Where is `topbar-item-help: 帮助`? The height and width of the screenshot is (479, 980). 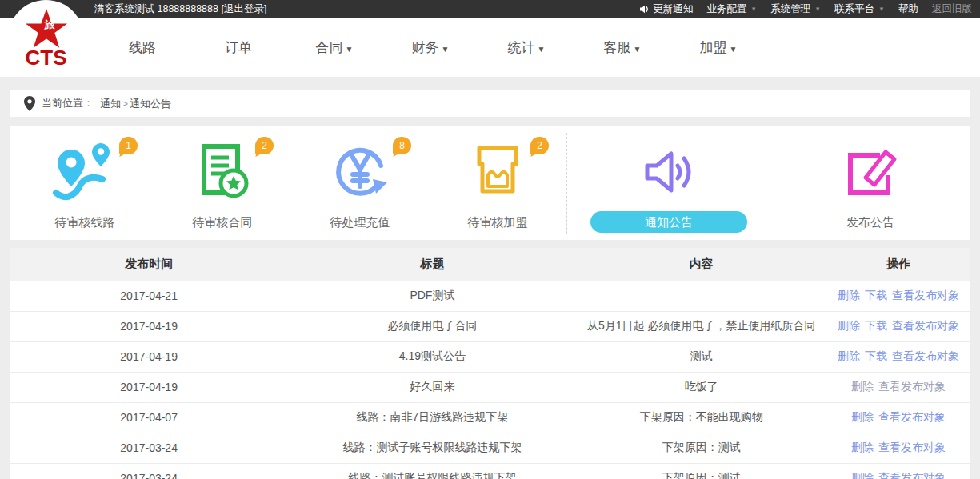 topbar-item-help: 帮助 is located at coordinates (909, 10).